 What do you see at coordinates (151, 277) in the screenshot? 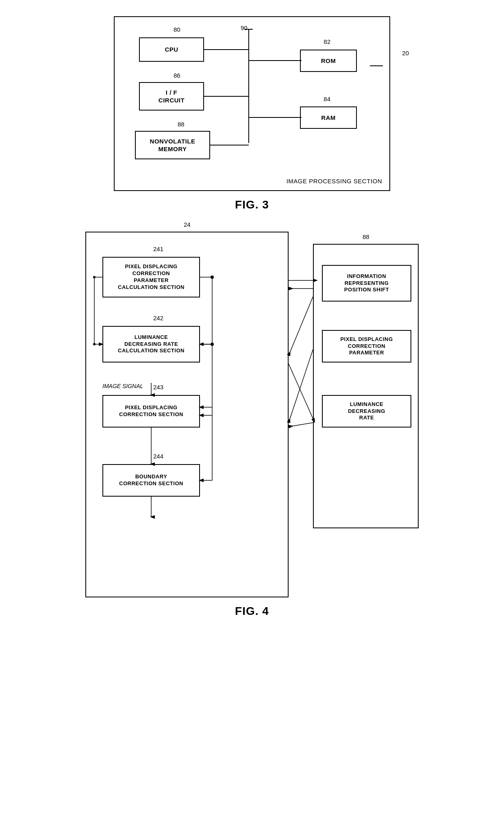
I see `b241-block: PIXEL DISPLACING CORRECTION PARAMETER CA…` at bounding box center [151, 277].